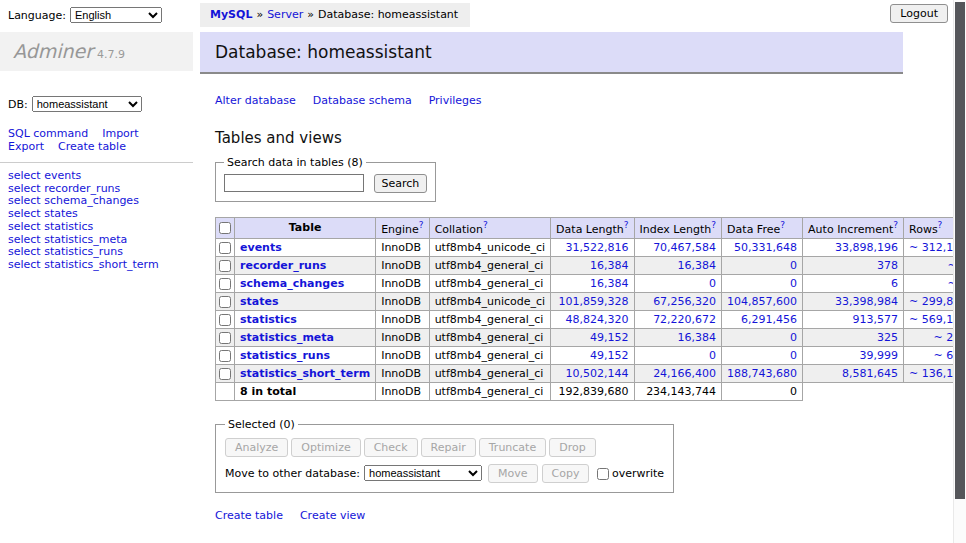 The height and width of the screenshot is (543, 966). What do you see at coordinates (225, 228) in the screenshot?
I see `select-all-checkbox` at bounding box center [225, 228].